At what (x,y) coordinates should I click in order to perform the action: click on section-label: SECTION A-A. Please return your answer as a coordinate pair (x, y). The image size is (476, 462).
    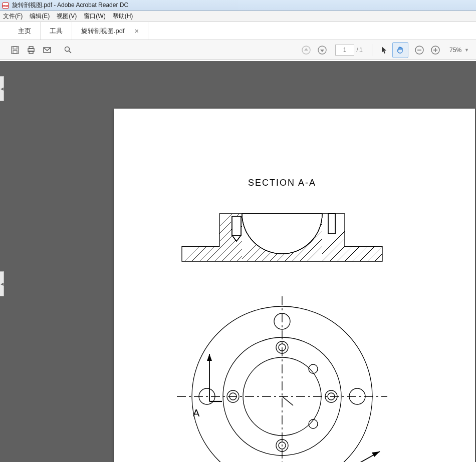
    Looking at the image, I should click on (282, 183).